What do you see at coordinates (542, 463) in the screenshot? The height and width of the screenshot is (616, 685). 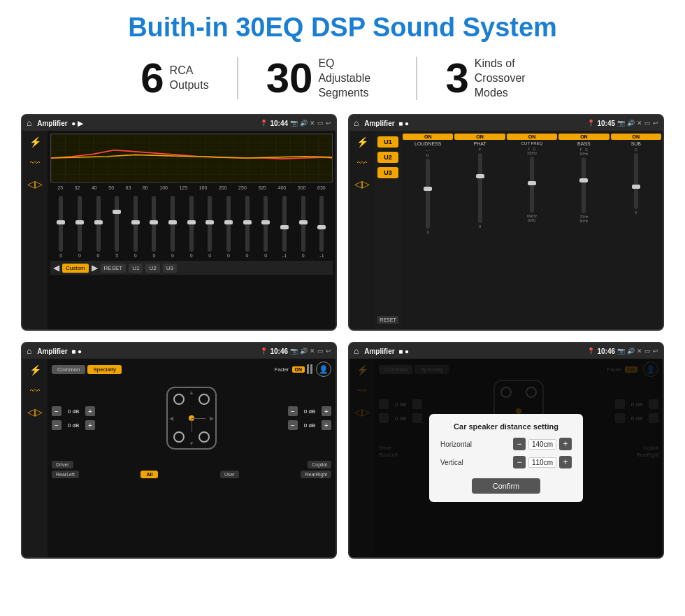 I see `vertical-value: 110cm` at bounding box center [542, 463].